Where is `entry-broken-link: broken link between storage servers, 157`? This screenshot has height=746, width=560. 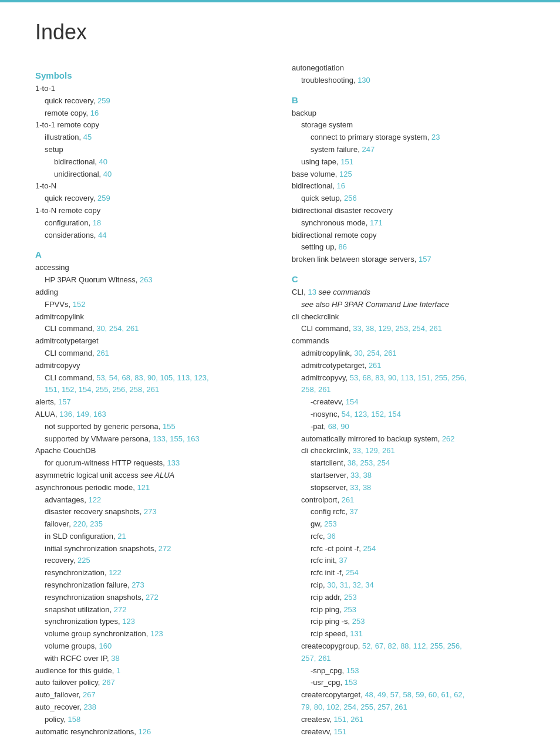
entry-broken-link: broken link between storage servers, 157 is located at coordinates (409, 259).